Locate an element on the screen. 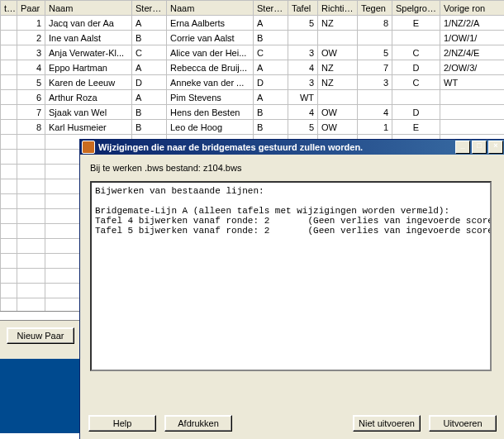 This screenshot has height=439, width=504. close-button: × is located at coordinates (496, 147).